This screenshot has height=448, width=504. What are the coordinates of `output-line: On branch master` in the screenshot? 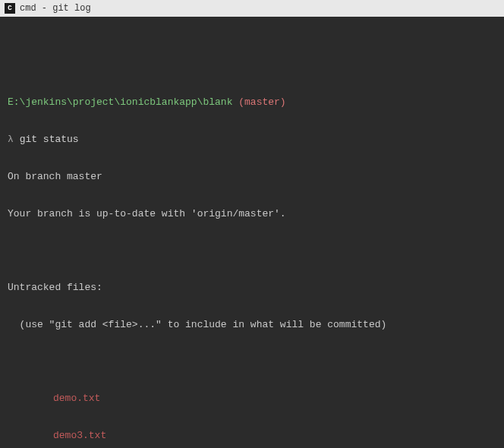 It's located at (252, 177).